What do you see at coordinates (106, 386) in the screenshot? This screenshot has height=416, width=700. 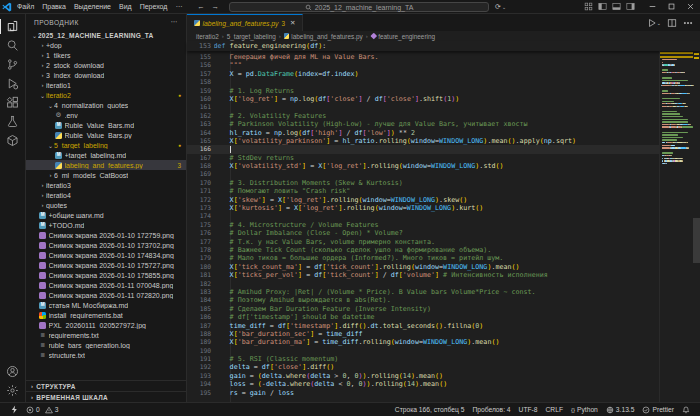 I see `section-СТРУКТУРА: ›СТРУКТУРА` at bounding box center [106, 386].